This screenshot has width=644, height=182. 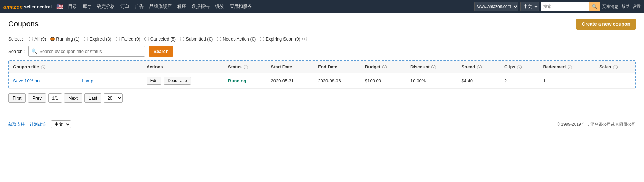 I want to click on footer-language-selector: 中文, so click(x=61, y=124).